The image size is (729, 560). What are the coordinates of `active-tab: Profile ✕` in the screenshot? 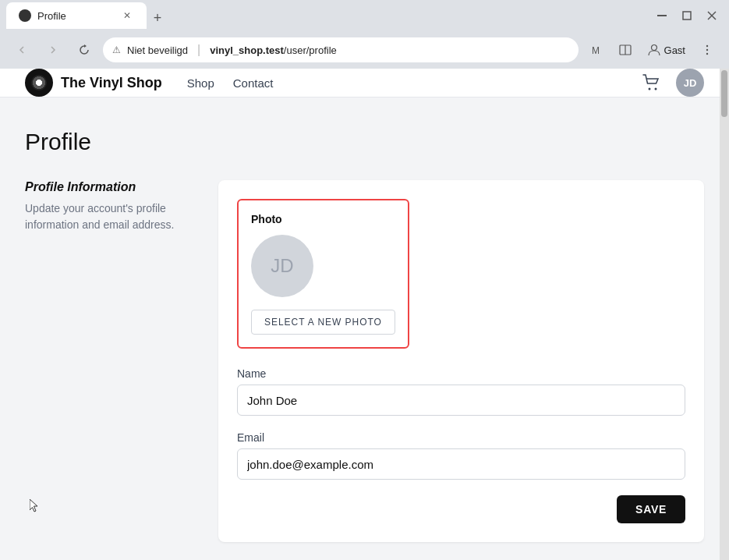 It's located at (76, 16).